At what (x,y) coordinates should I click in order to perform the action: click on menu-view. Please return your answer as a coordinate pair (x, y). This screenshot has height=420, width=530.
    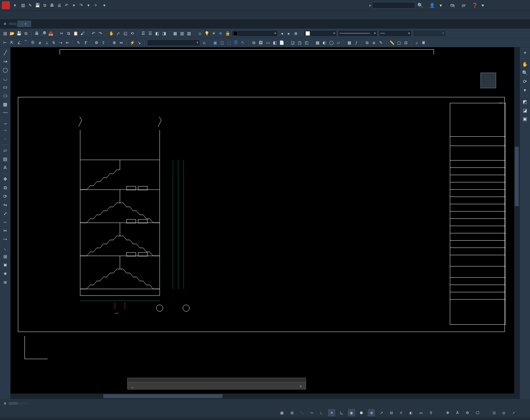
    Looking at the image, I should click on (20, 15).